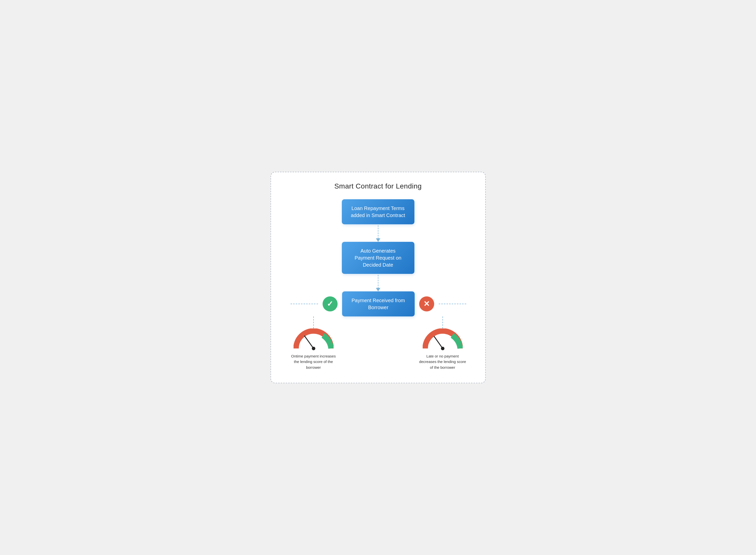  Describe the element at coordinates (443, 362) in the screenshot. I see `right-gauge-label: Late or no payment decreases the lending…` at that location.